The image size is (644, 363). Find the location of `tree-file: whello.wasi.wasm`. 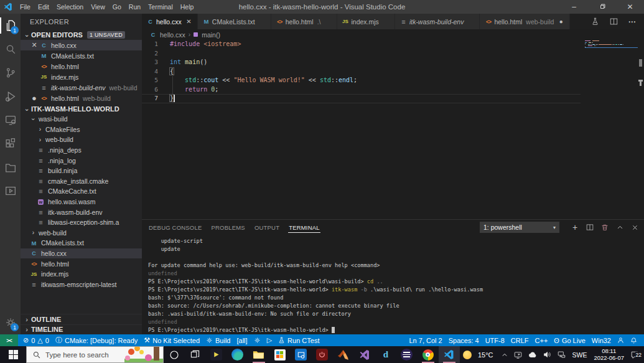

tree-file: whello.wasi.wasm is located at coordinates (81, 202).